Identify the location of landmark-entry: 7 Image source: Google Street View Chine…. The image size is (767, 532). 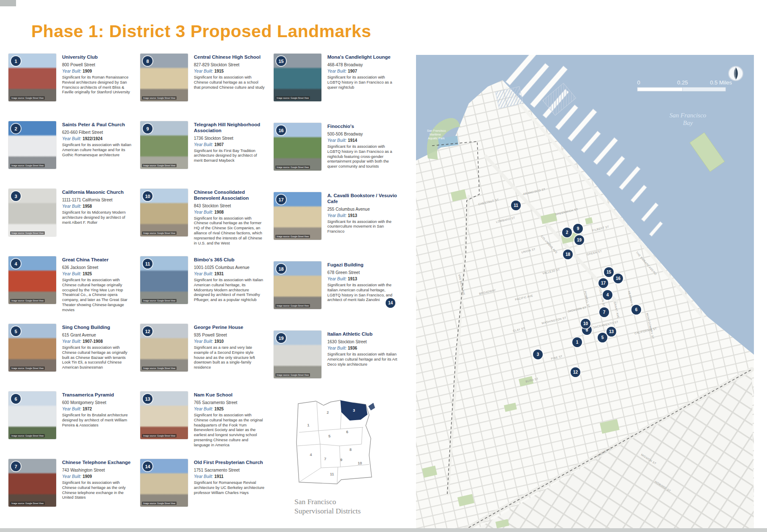
(72, 493).